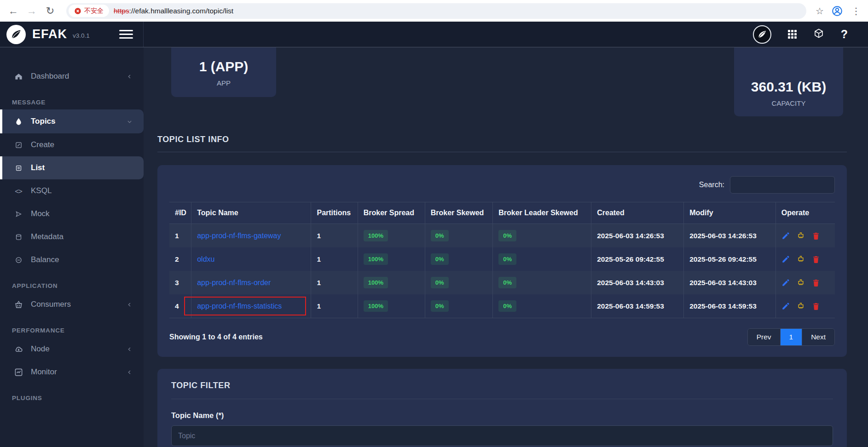 The width and height of the screenshot is (868, 447). I want to click on cell-modify: 2025-06-03 14:43:03, so click(730, 282).